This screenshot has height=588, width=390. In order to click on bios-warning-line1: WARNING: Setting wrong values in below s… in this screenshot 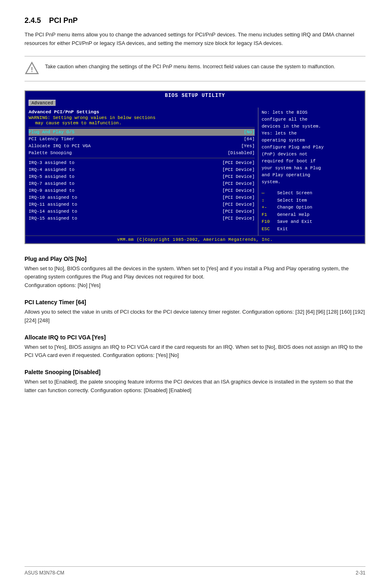, I will do `click(141, 118)`.